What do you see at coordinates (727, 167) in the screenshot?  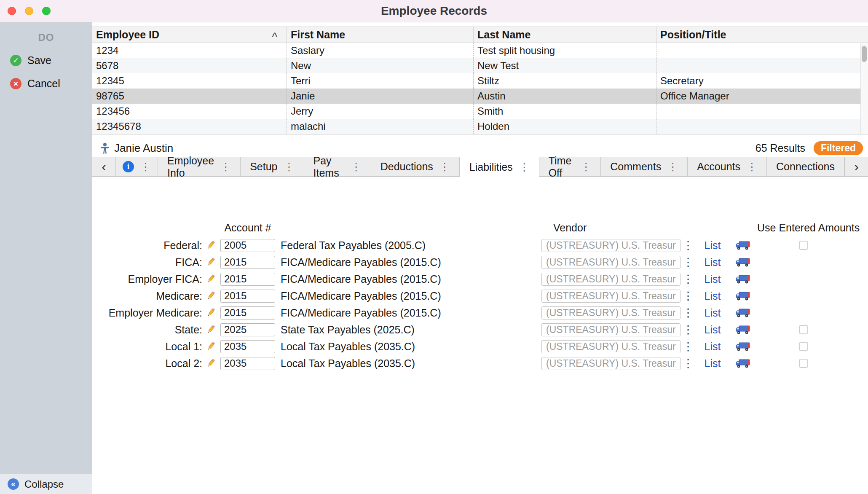 I see `tab-accounts: Accounts ⋮` at bounding box center [727, 167].